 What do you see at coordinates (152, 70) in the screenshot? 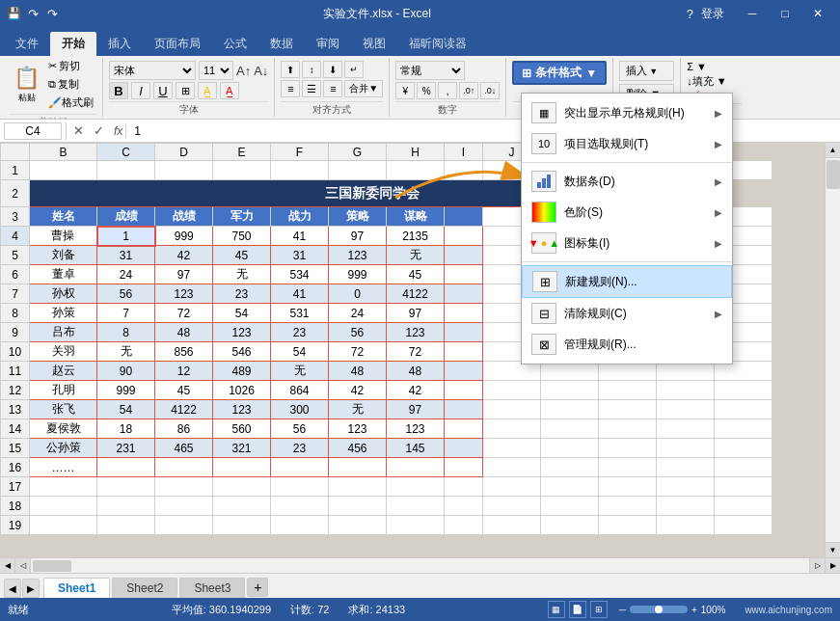
I see `font-name-select: 宋体` at bounding box center [152, 70].